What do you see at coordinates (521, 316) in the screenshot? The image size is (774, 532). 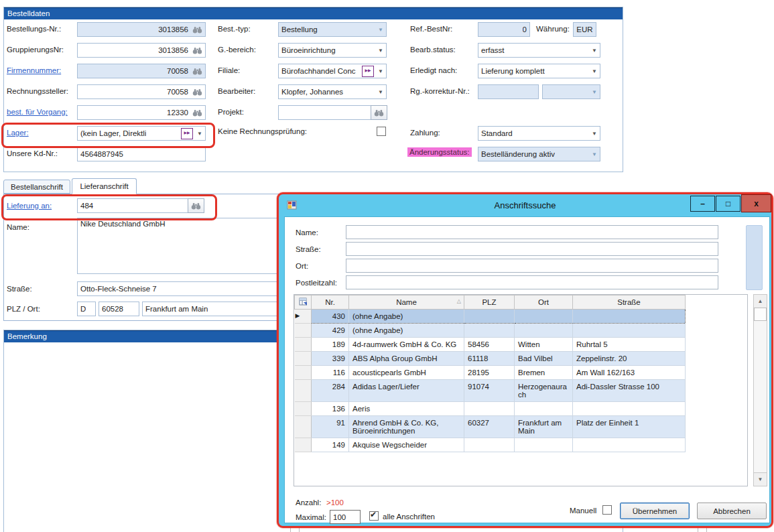 I see `table-row: ▶ 430(ohne Angabe)` at bounding box center [521, 316].